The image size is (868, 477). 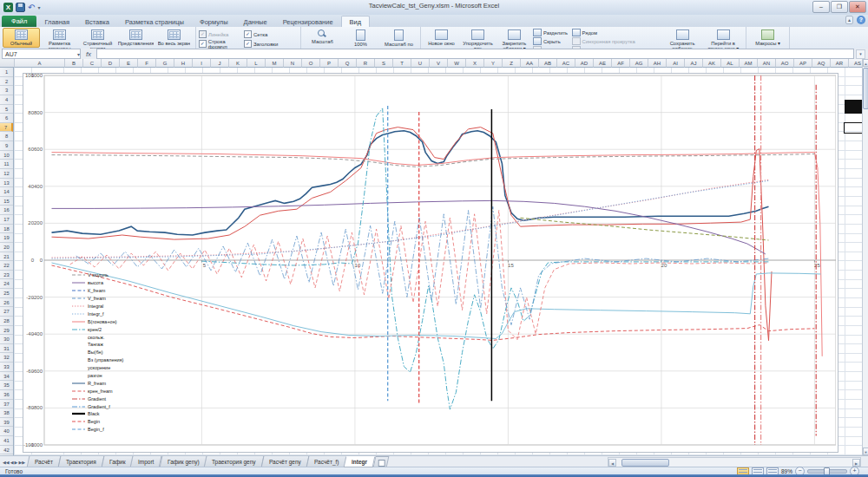 I want to click on column-header-S: S, so click(x=384, y=63).